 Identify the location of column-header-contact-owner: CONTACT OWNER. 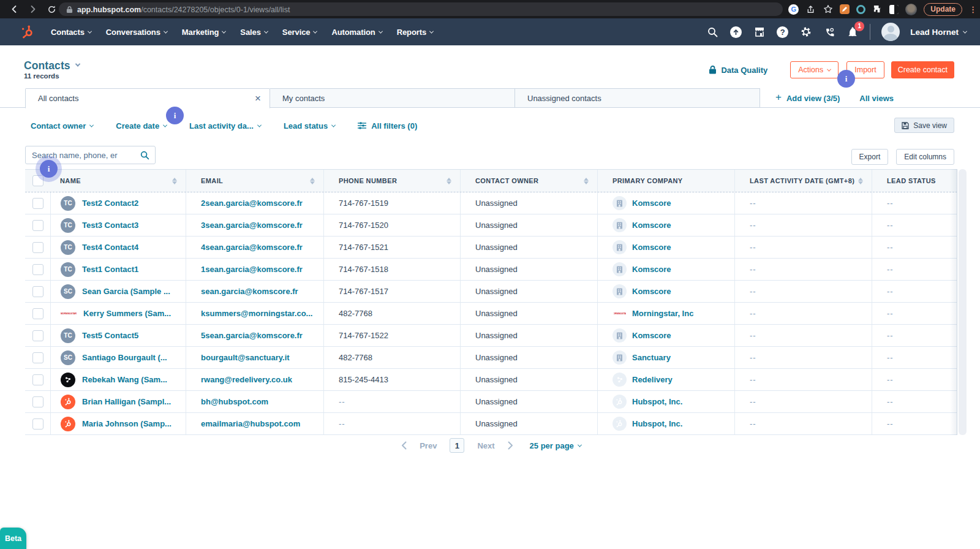
(529, 181).